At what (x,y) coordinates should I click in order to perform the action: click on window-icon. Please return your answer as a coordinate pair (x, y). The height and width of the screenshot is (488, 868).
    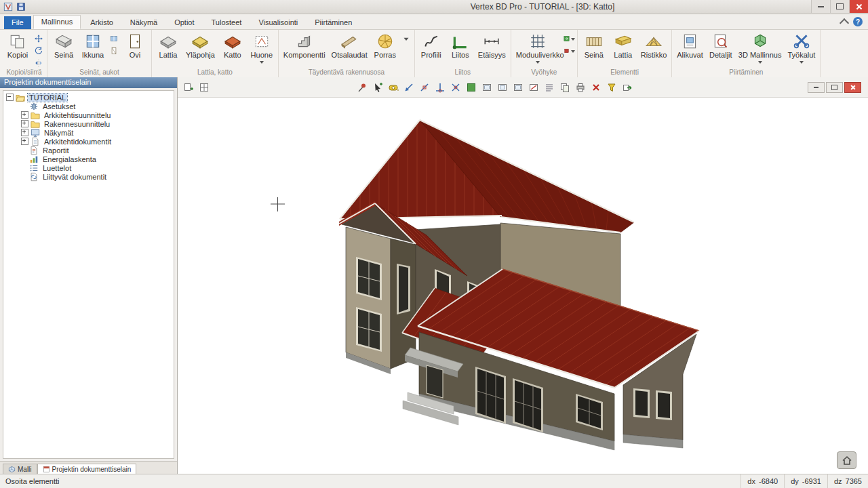
    Looking at the image, I should click on (93, 41).